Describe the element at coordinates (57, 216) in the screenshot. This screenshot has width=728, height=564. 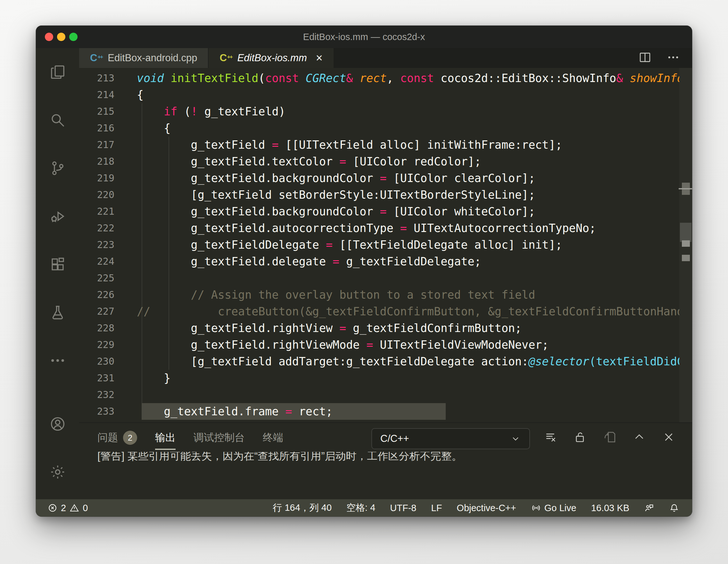
I see `activity-item-run-debug` at that location.